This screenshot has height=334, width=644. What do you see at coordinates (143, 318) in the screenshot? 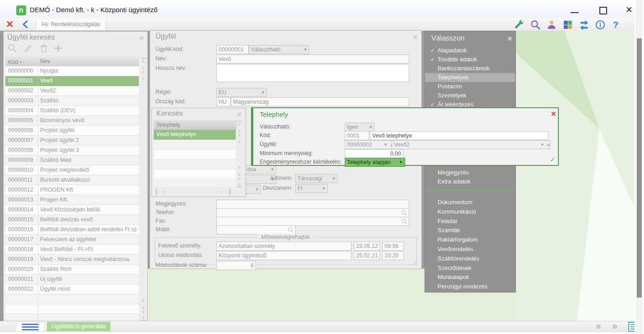
I see `scroll-bottom-icon: ∨` at bounding box center [143, 318].